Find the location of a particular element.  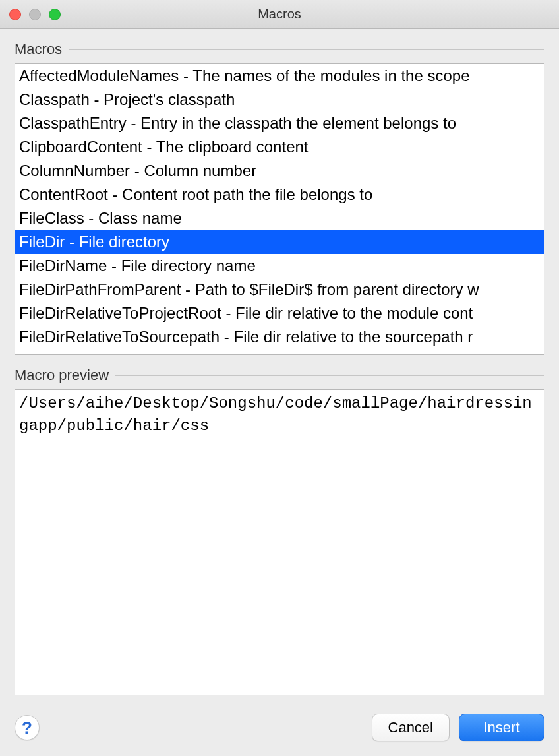

traffic-lights is located at coordinates (30, 15).